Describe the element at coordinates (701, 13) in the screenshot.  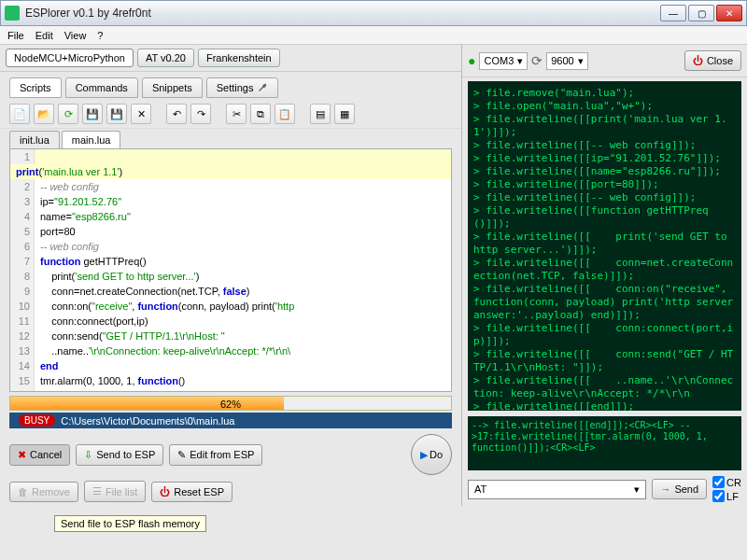
I see `maximize-button: ▢` at that location.